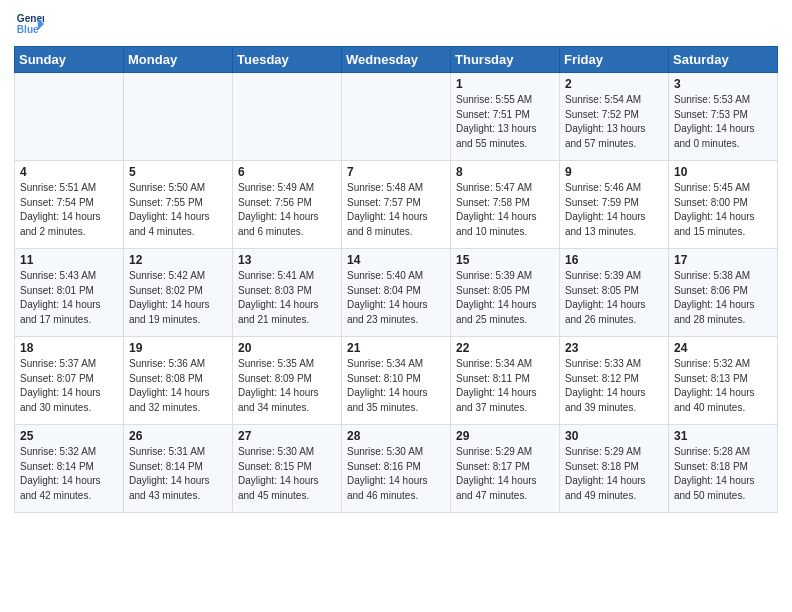 The image size is (792, 612). Describe the element at coordinates (614, 60) in the screenshot. I see `weekday-header-friday: Friday` at that location.